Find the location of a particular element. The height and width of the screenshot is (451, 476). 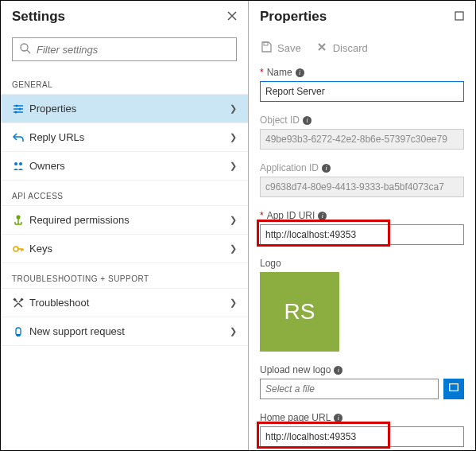

application-id-label: Application ID is located at coordinates (289, 168).